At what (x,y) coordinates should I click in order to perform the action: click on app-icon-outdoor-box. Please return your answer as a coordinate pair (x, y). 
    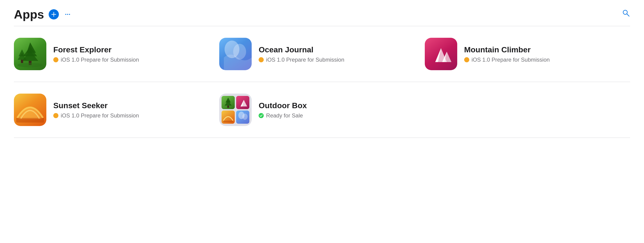
    Looking at the image, I should click on (236, 110).